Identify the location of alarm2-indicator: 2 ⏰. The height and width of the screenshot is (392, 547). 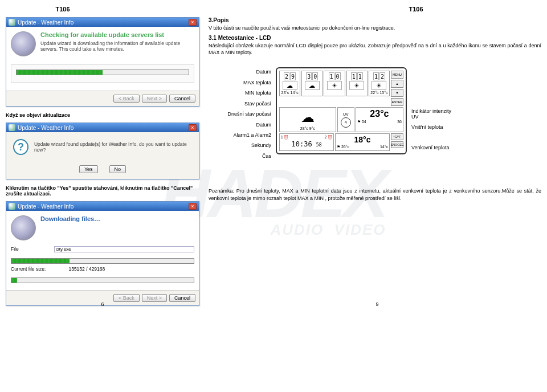
(328, 137).